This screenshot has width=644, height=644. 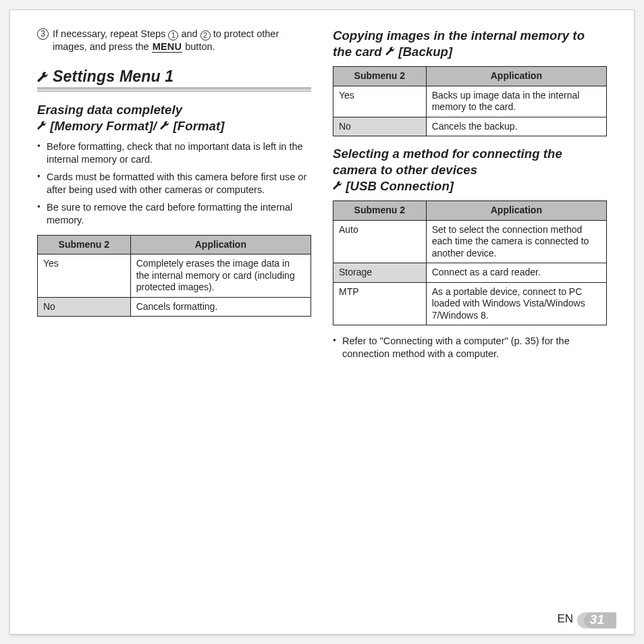 I want to click on page-number: 31, so click(x=597, y=620).